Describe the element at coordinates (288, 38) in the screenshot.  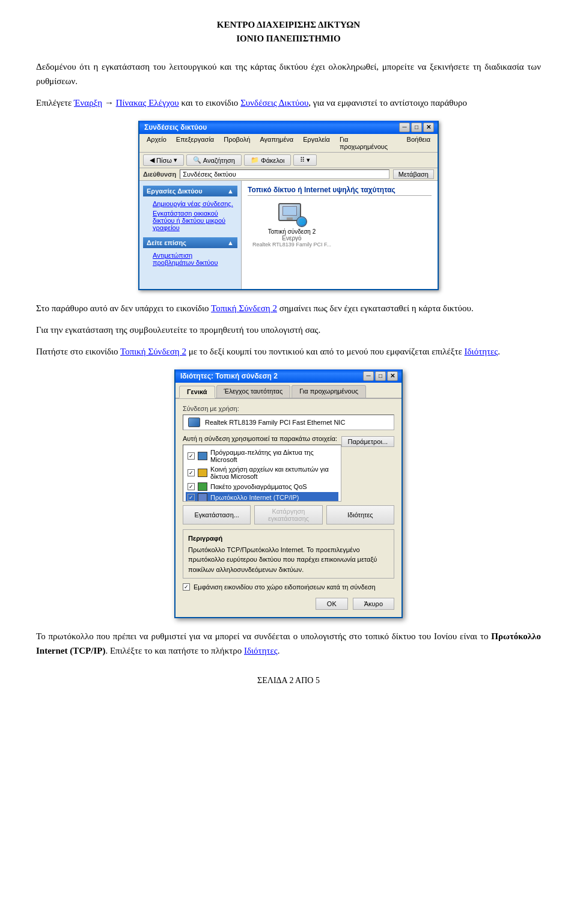
I see `header-line2: ΙΟΝΙΟ ΠΑΝΕΠΙΣΤΗΜΙΟ` at that location.